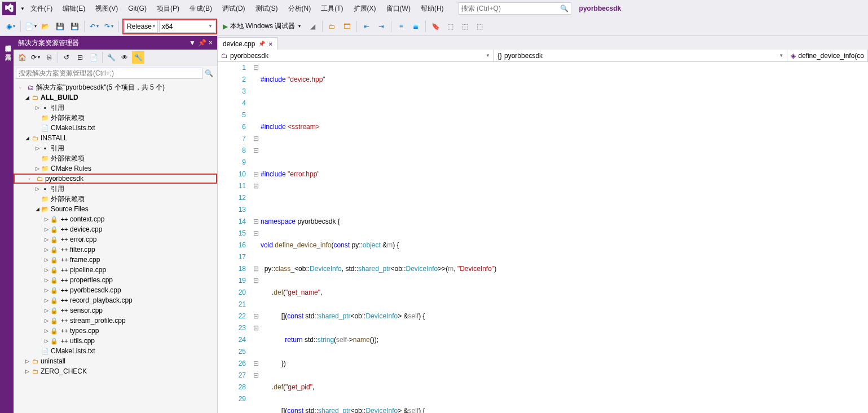 This screenshot has width=868, height=413. What do you see at coordinates (347, 26) in the screenshot?
I see `tool-button-2: 🗔` at bounding box center [347, 26].